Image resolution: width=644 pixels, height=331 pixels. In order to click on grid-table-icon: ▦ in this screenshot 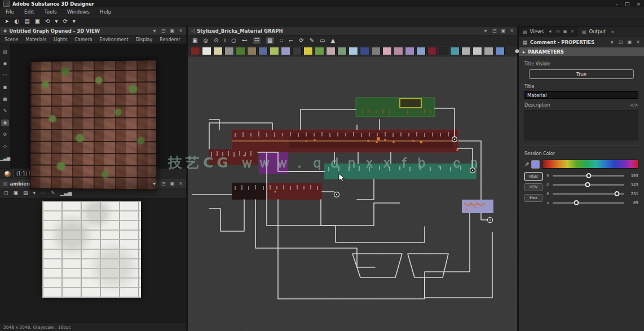, I will do `click(270, 41)`.